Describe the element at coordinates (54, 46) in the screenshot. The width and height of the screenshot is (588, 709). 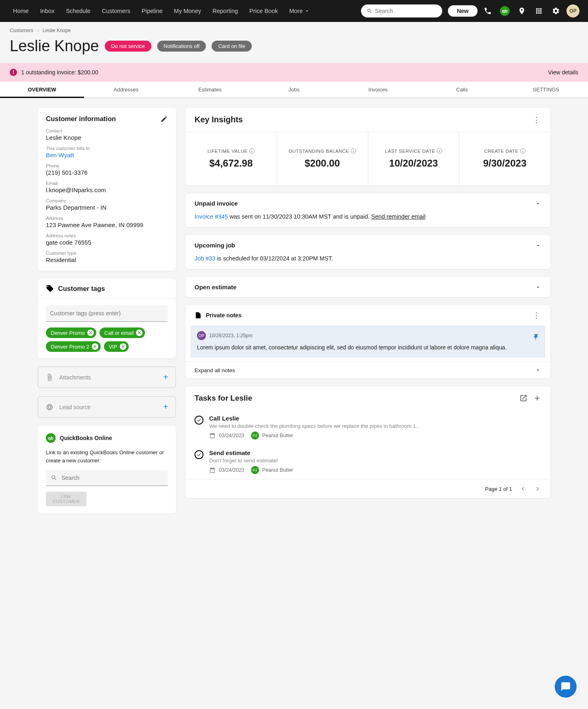
I see `page-title: Leslie Knope` at that location.